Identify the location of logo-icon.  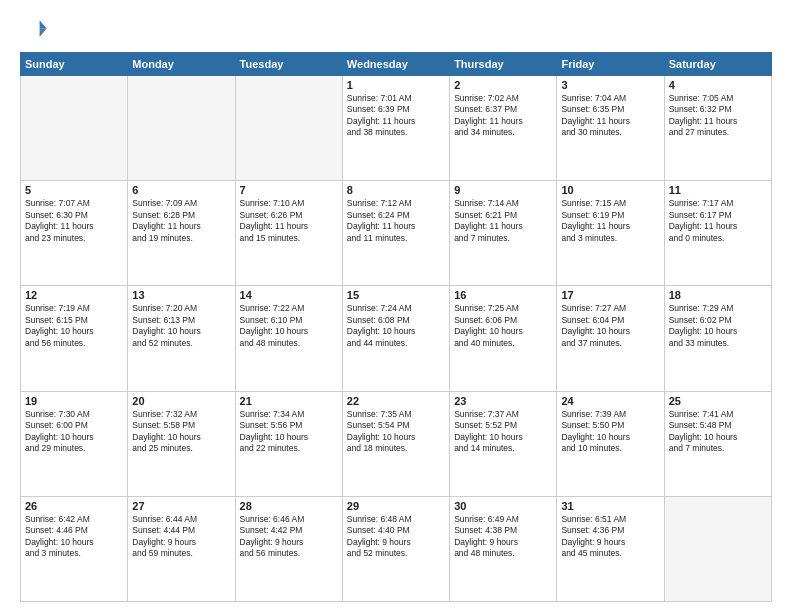
(34, 30).